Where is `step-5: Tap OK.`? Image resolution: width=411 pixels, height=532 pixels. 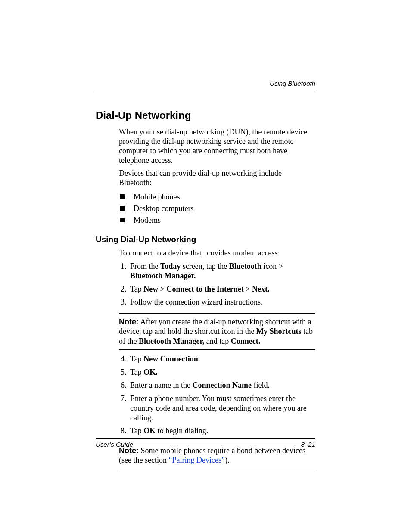
step-5: Tap OK. is located at coordinates (222, 372).